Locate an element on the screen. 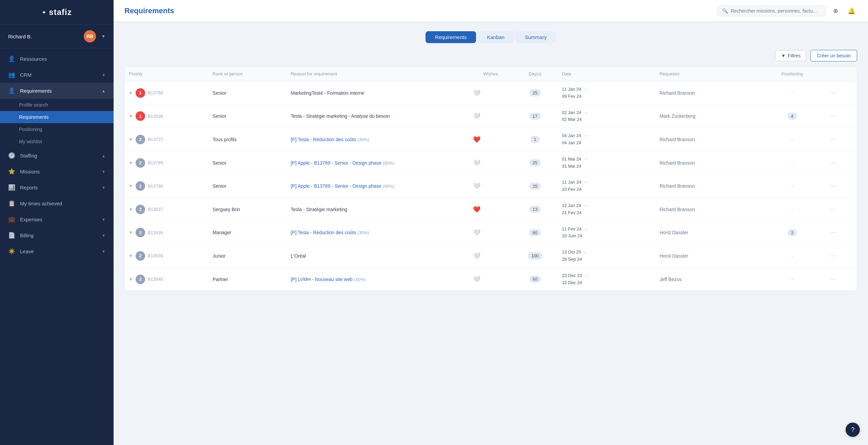 Image resolution: width=868 pixels, height=445 pixels. sidebar-item-requirements-sub: Requirements is located at coordinates (57, 117).